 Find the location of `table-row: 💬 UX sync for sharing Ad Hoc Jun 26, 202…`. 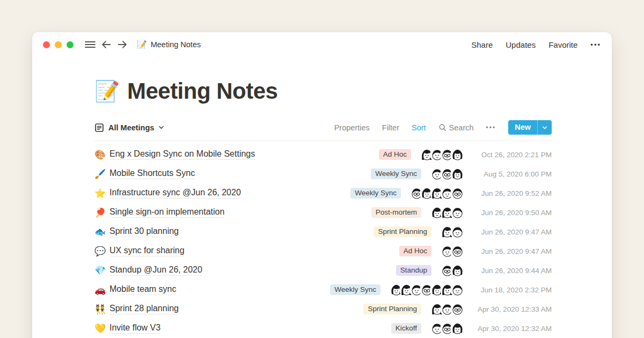

table-row: 💬 UX sync for sharing Ad Hoc Jun 26, 202… is located at coordinates (323, 251).